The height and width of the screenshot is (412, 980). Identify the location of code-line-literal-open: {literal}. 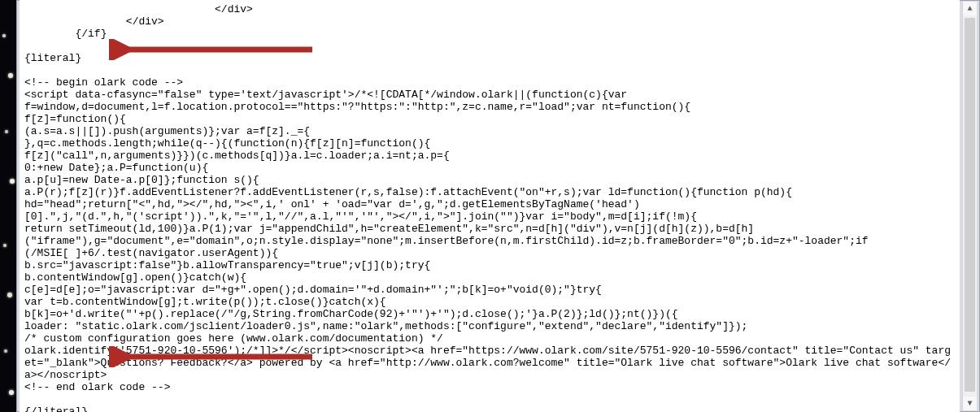
(53, 59).